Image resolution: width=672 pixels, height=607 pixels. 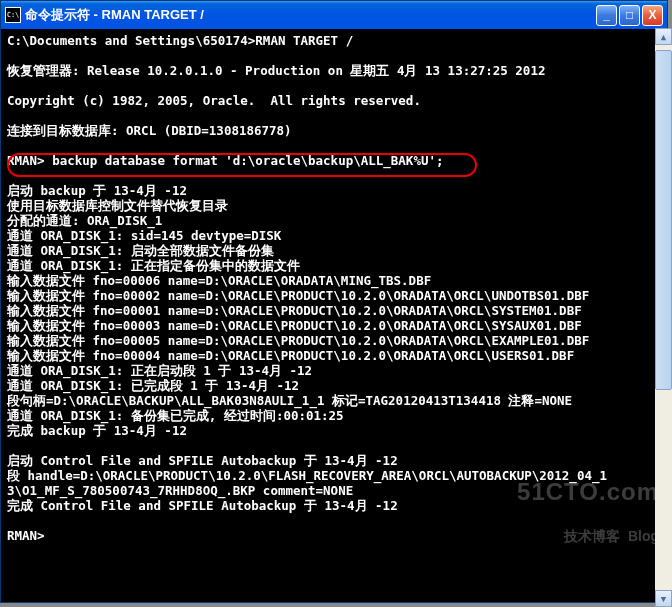 What do you see at coordinates (150, 130) in the screenshot?
I see `terminal-line: 连接到目标数据库: ORCL (DBID=1308186778)` at bounding box center [150, 130].